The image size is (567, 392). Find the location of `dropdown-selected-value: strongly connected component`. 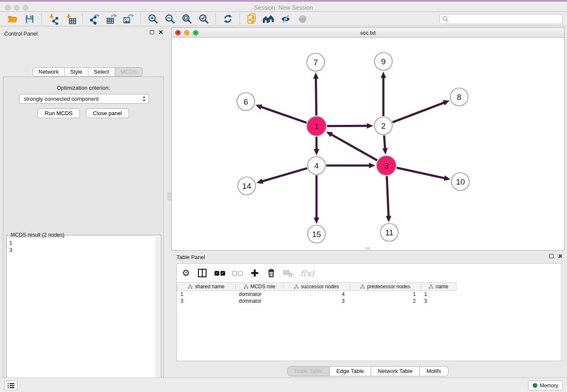

dropdown-selected-value: strongly connected component is located at coordinates (83, 99).